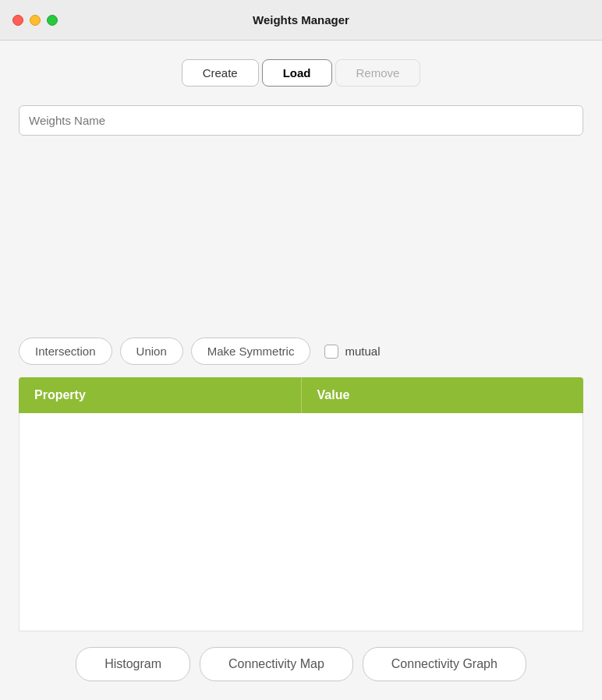 The width and height of the screenshot is (602, 700). What do you see at coordinates (133, 664) in the screenshot?
I see `histogram-button: Histogram` at bounding box center [133, 664].